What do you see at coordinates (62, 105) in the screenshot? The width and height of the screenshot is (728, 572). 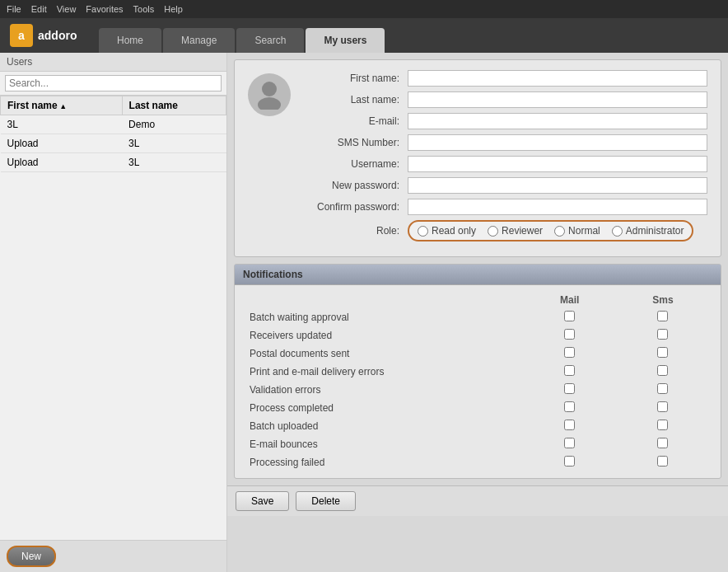 I see `col-firstname: First name` at bounding box center [62, 105].